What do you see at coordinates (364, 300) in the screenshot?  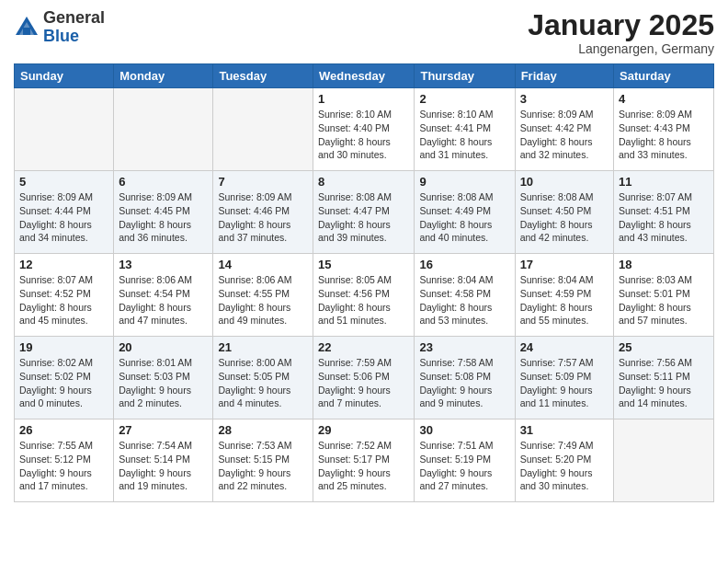 I see `day-info: Sunrise: 8:05 AM Sunset: 4:56 PM Dayligh…` at bounding box center [364, 300].